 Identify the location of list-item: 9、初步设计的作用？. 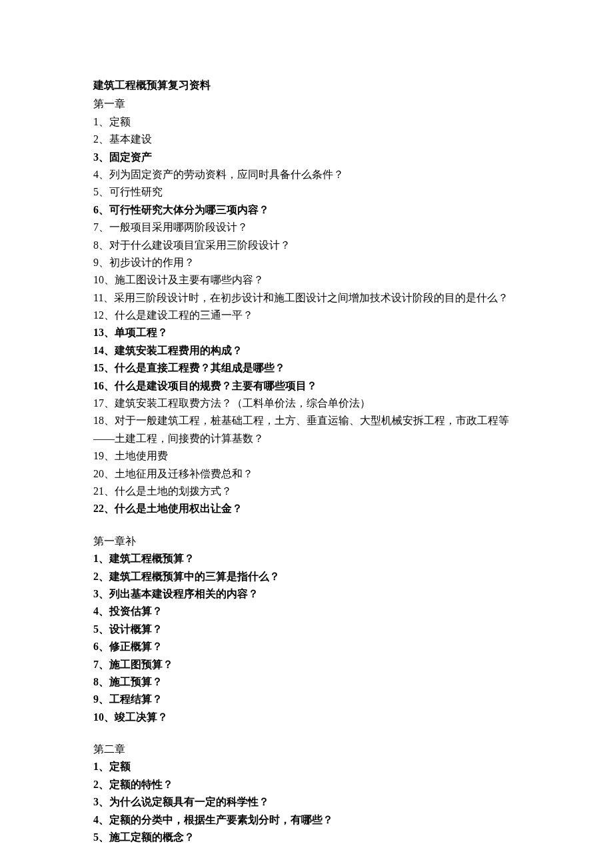
(306, 263).